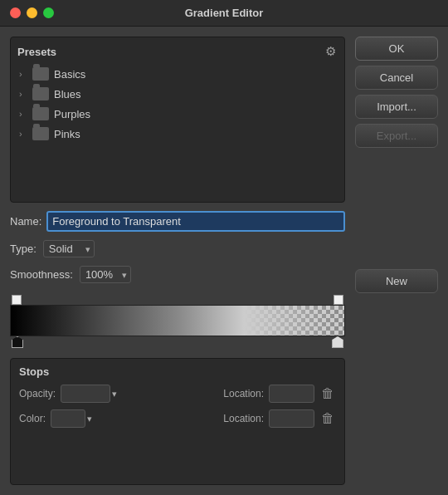 The height and width of the screenshot is (495, 448). Describe the element at coordinates (37, 51) in the screenshot. I see `presets-title: Presets` at that location.